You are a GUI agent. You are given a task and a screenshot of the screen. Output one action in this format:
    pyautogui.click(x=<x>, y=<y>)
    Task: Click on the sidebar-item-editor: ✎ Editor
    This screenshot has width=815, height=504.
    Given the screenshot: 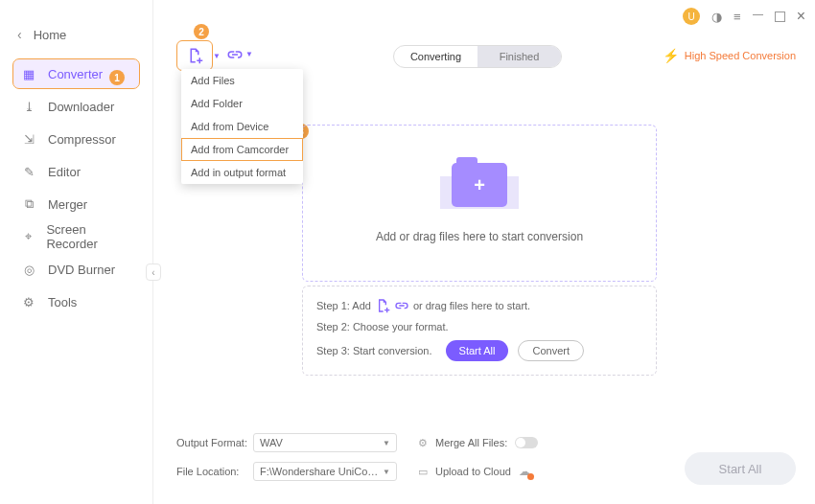 What is the action you would take?
    pyautogui.click(x=77, y=172)
    